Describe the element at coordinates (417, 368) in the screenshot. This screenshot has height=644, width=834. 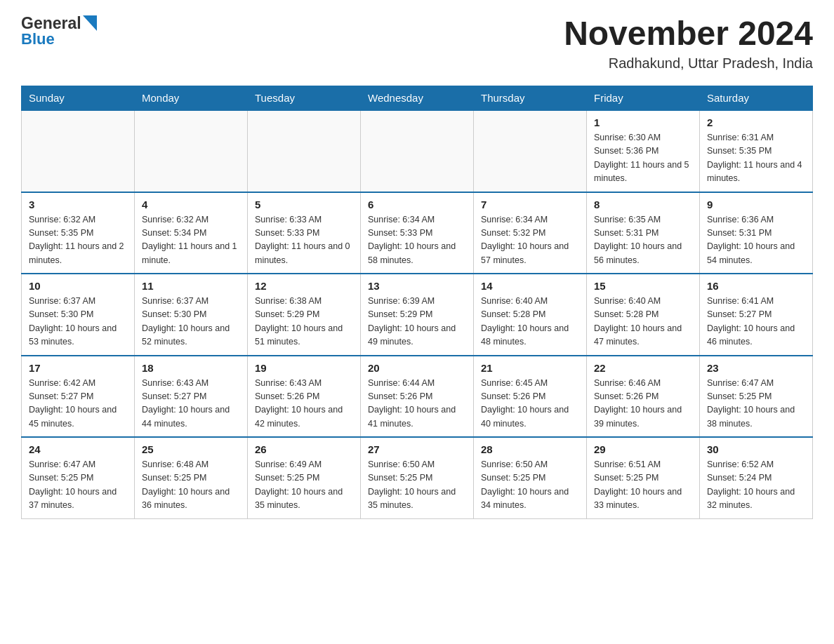
I see `day-number: 20` at that location.